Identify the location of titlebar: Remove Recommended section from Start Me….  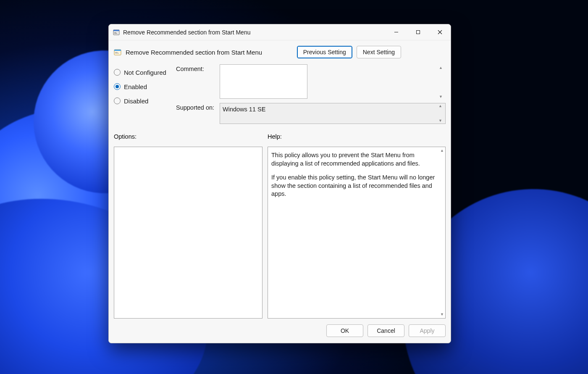
(280, 32).